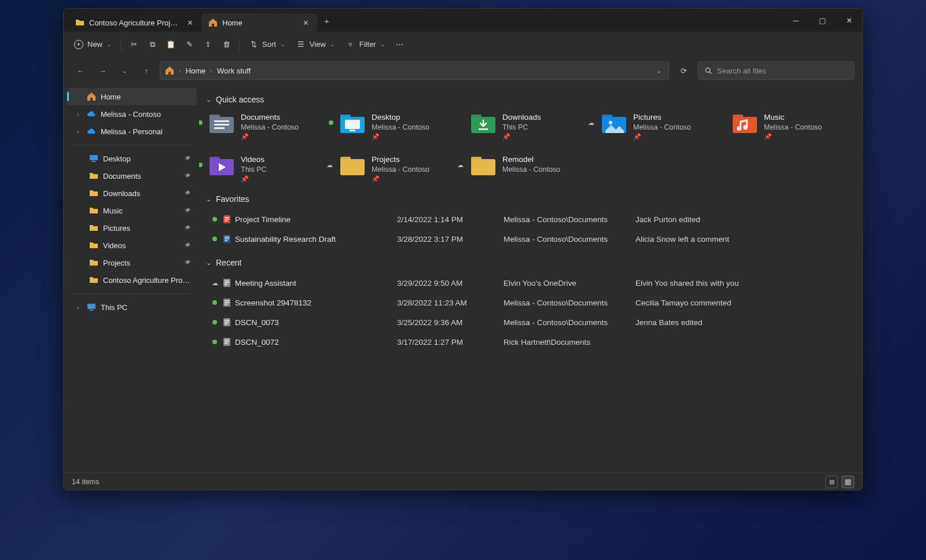 The image size is (926, 560). Describe the element at coordinates (399, 126) in the screenshot. I see `quick-access-tile-desktop: DesktopMelissa - Contoso📌` at that location.